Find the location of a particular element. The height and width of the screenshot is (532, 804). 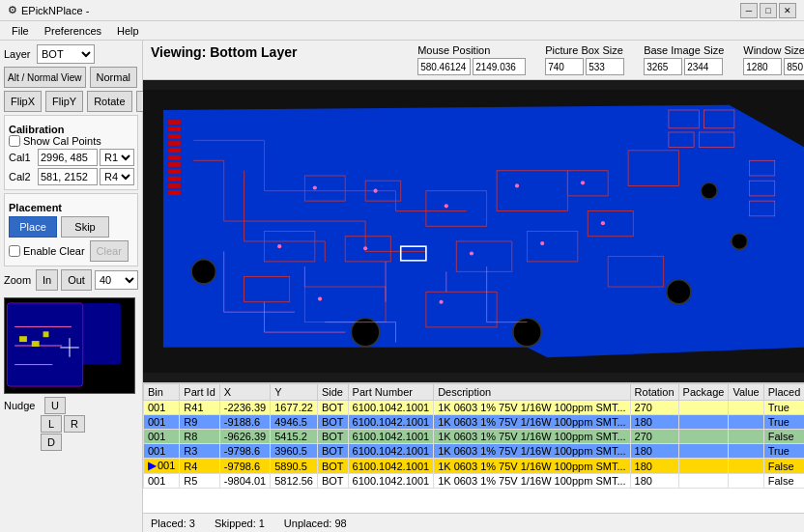

nudge-up-button: U is located at coordinates (55, 406).